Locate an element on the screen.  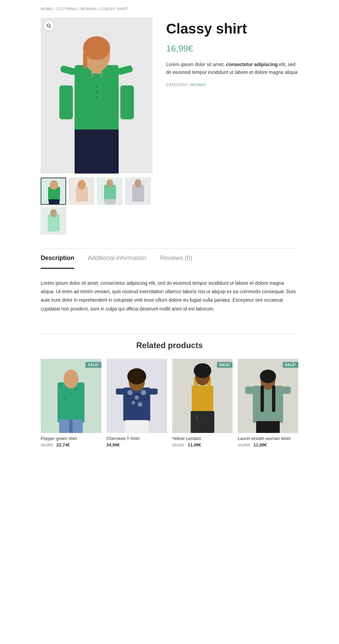
breadcrumb-home: HOME is located at coordinates (47, 9).